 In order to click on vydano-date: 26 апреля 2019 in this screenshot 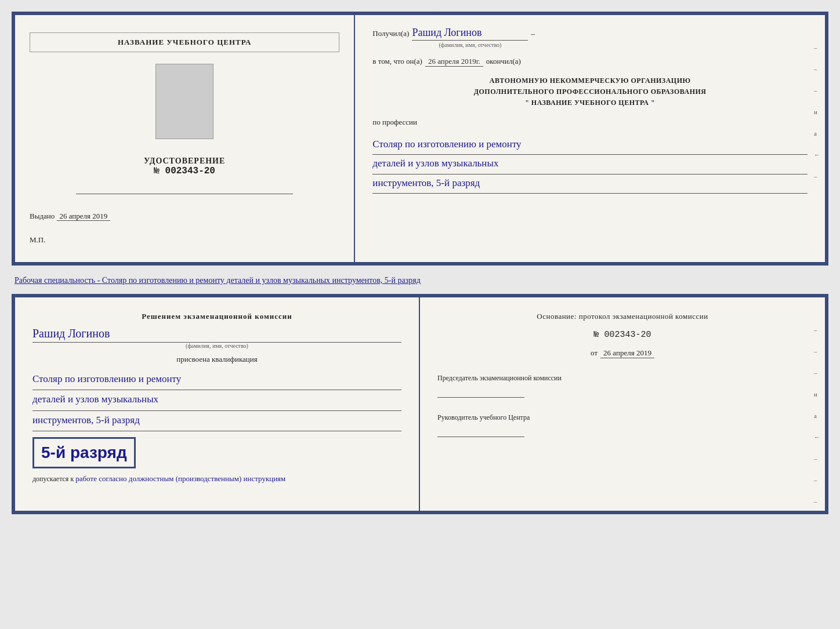, I will do `click(84, 216)`.